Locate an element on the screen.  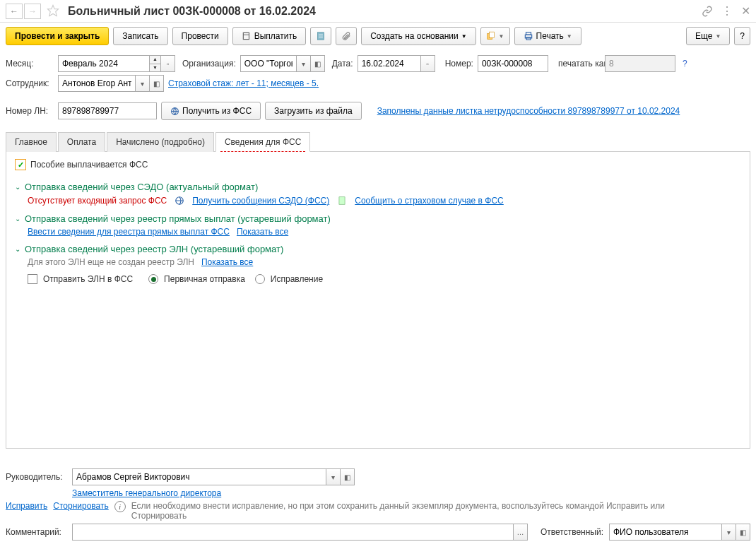
manager-open-button: ◧ is located at coordinates (348, 477).